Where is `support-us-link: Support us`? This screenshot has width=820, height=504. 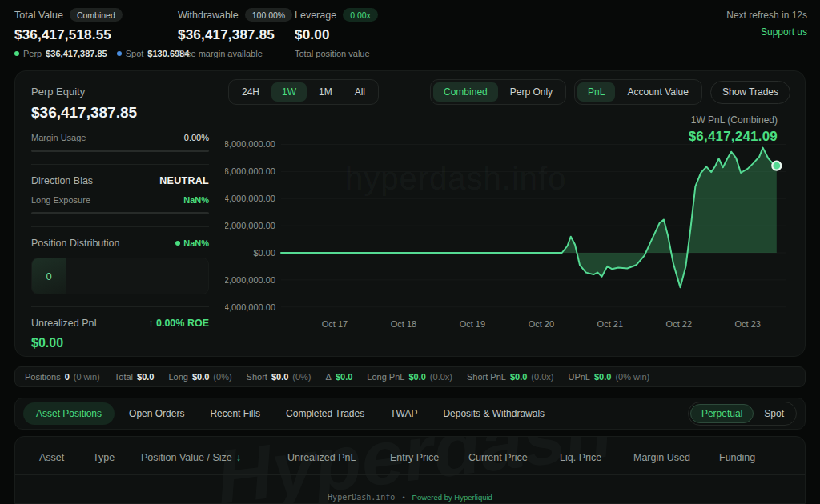
support-us-link: Support us is located at coordinates (767, 32).